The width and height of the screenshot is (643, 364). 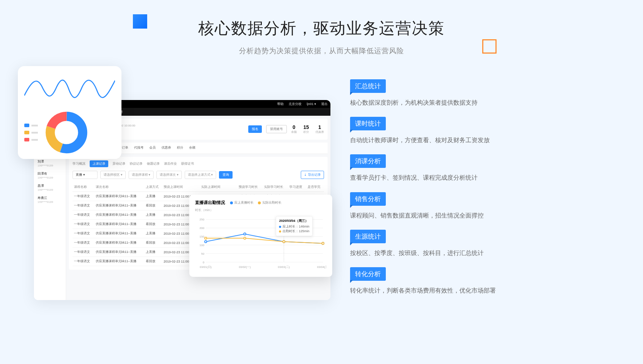 I want to click on tab-item: 代报考, so click(x=139, y=148).